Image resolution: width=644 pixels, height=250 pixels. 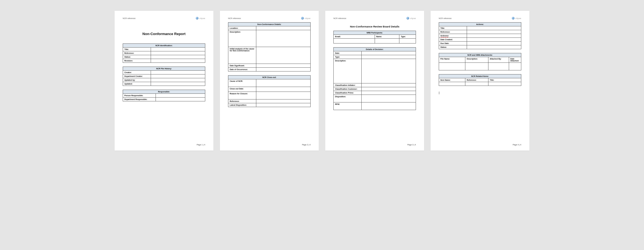 I want to click on field-label: Location:, so click(x=242, y=28).